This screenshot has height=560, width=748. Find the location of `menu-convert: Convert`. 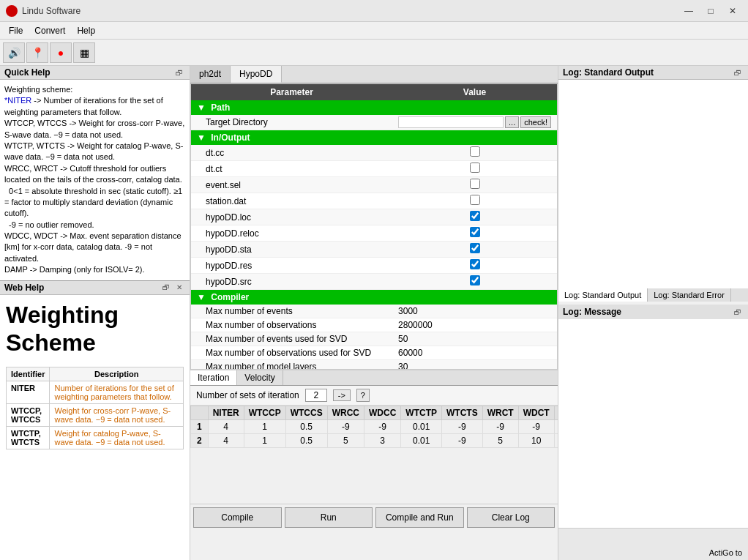

menu-convert: Convert is located at coordinates (50, 31).